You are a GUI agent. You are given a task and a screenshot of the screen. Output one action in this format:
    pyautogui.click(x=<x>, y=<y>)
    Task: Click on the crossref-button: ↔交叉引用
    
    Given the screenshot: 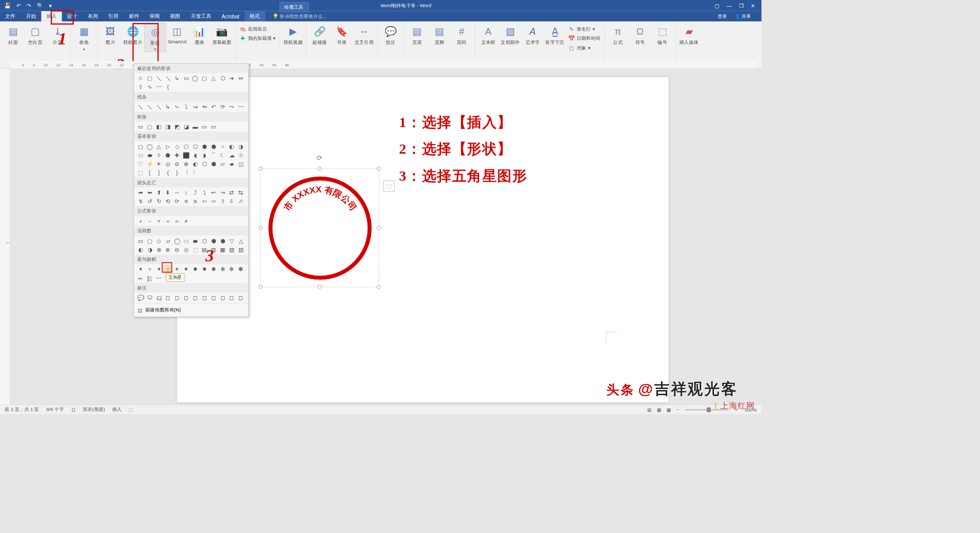 What is the action you would take?
    pyautogui.click(x=364, y=35)
    